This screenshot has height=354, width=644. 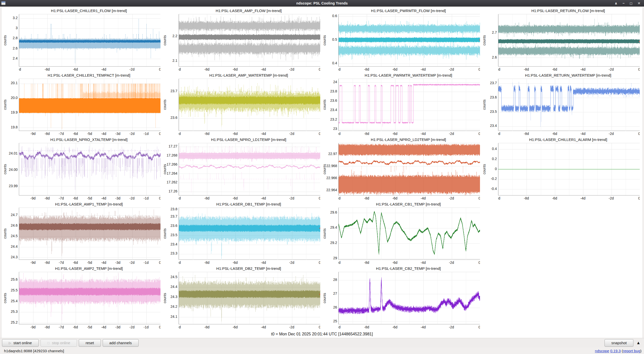 I want to click on y-tick-label: 24.3, so click(x=174, y=297).